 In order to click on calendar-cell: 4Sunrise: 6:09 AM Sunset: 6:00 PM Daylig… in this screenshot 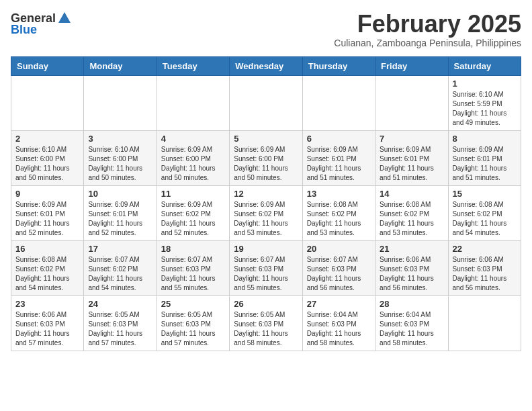, I will do `click(193, 158)`.